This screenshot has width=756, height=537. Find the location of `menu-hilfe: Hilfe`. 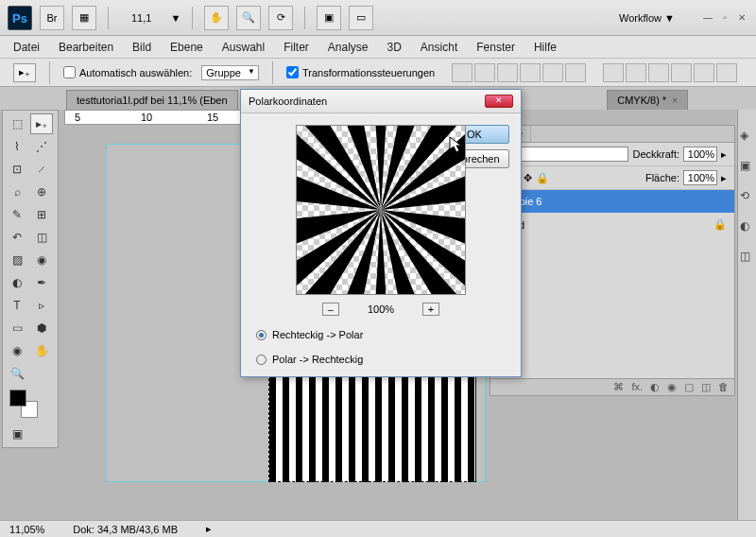

menu-hilfe: Hilfe is located at coordinates (545, 47).